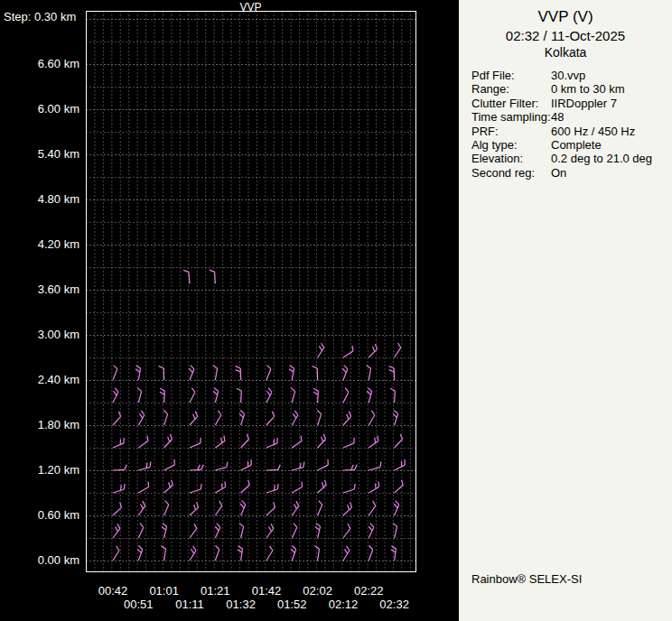  Describe the element at coordinates (40, 199) in the screenshot. I see `y-axis-label: 4.80 km` at that location.